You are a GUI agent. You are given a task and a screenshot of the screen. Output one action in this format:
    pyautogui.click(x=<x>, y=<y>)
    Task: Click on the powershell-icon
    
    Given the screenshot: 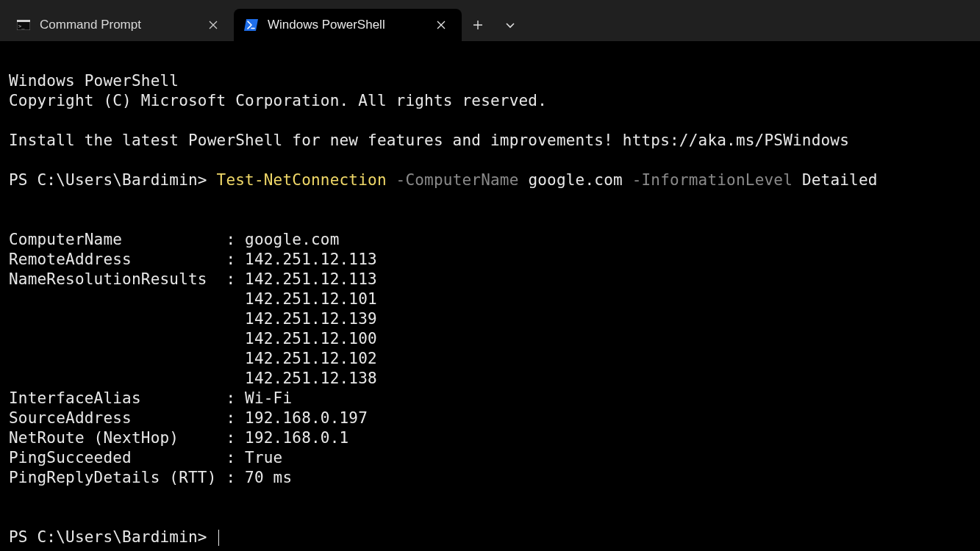 What is the action you would take?
    pyautogui.click(x=251, y=25)
    